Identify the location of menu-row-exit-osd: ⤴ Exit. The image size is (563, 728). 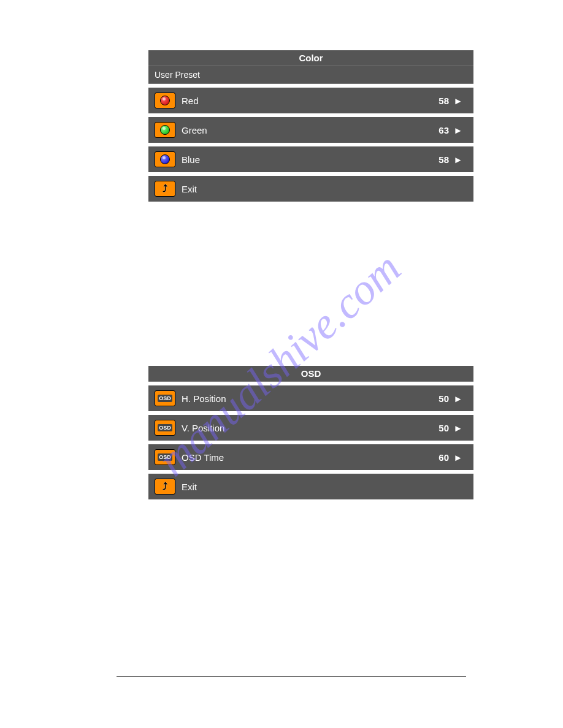
(311, 485).